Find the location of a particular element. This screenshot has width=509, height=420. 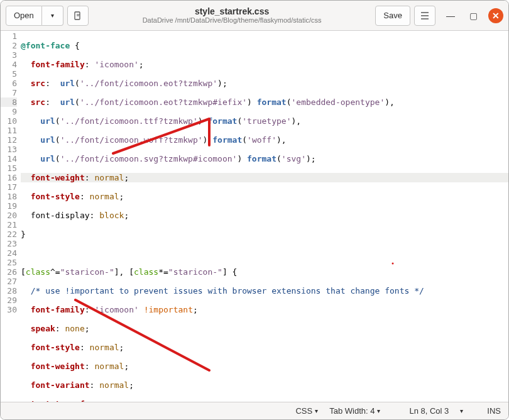

tab-width-selector: Tab Width: 4 ▾ is located at coordinates (354, 411).